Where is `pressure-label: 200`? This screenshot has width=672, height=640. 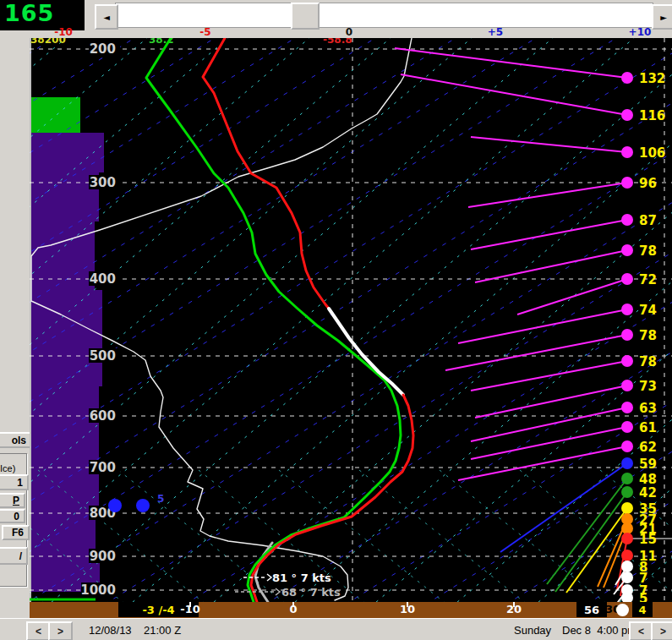 pressure-label: 200 is located at coordinates (103, 49).